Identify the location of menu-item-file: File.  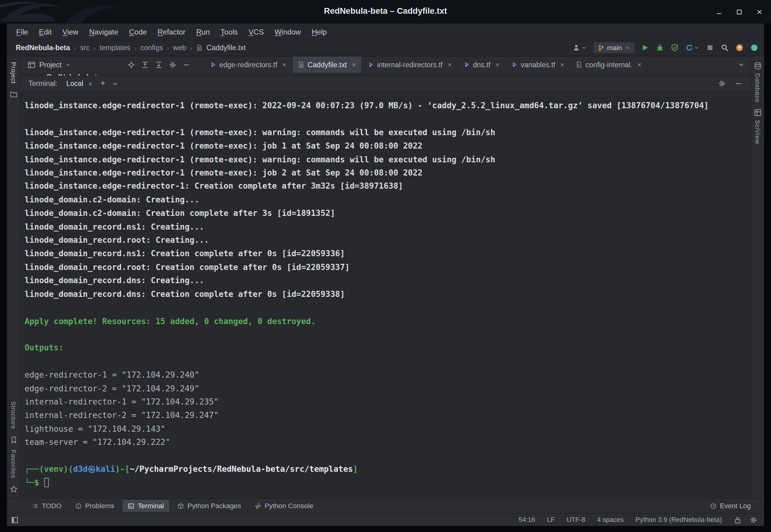
(22, 32).